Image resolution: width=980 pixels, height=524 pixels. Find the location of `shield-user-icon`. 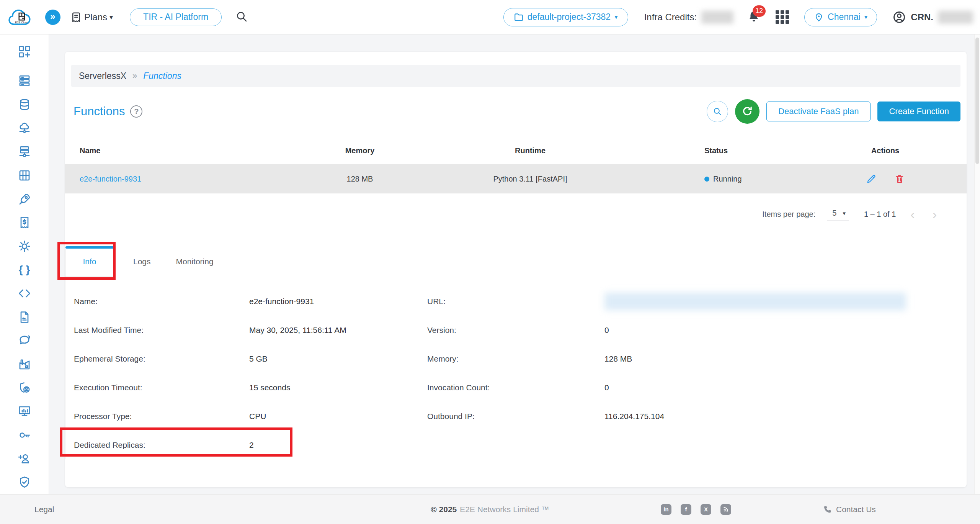

shield-user-icon is located at coordinates (24, 388).